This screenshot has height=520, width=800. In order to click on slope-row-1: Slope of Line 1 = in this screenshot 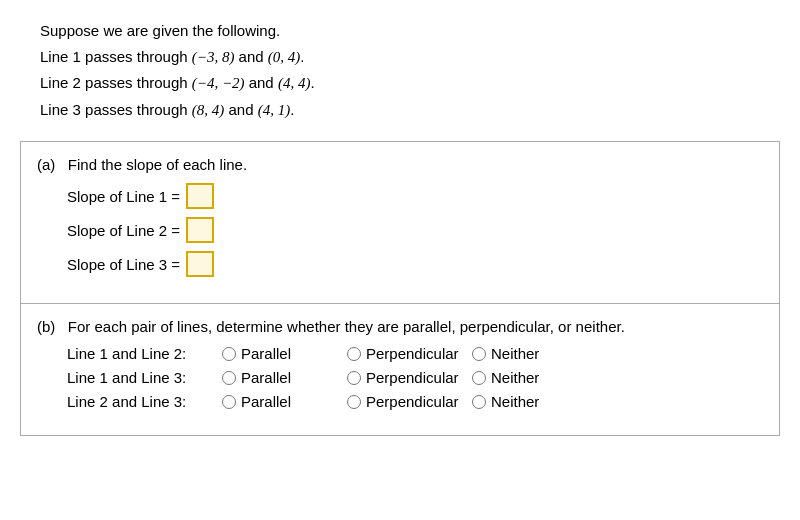, I will do `click(415, 196)`.